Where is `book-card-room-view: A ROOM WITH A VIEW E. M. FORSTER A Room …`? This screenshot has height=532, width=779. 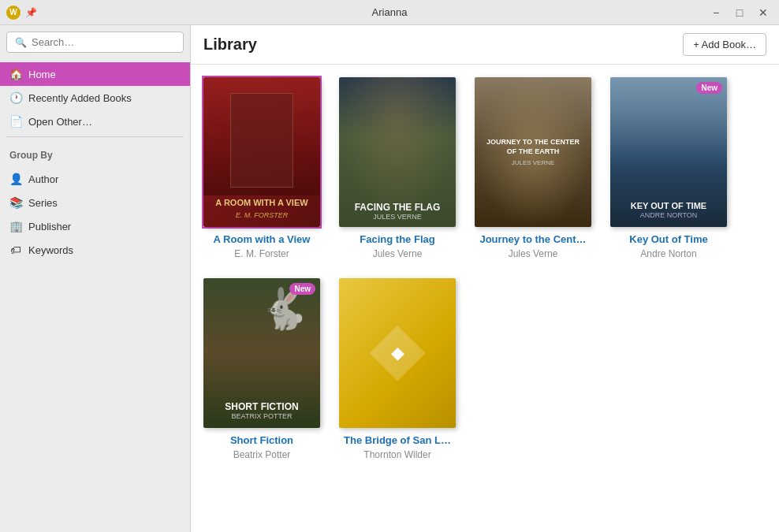
book-card-room-view: A ROOM WITH A VIEW E. M. FORSTER A Room … is located at coordinates (262, 169).